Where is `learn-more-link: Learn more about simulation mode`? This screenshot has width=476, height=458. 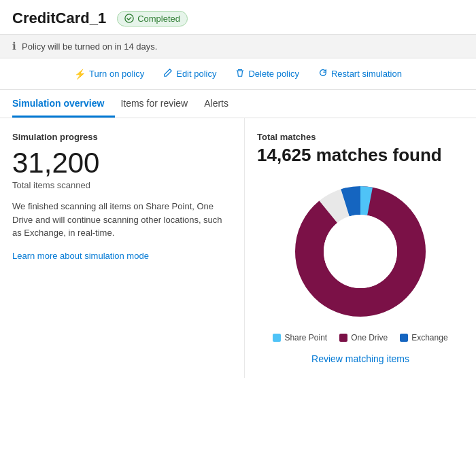
learn-more-link: Learn more about simulation mode is located at coordinates (80, 256).